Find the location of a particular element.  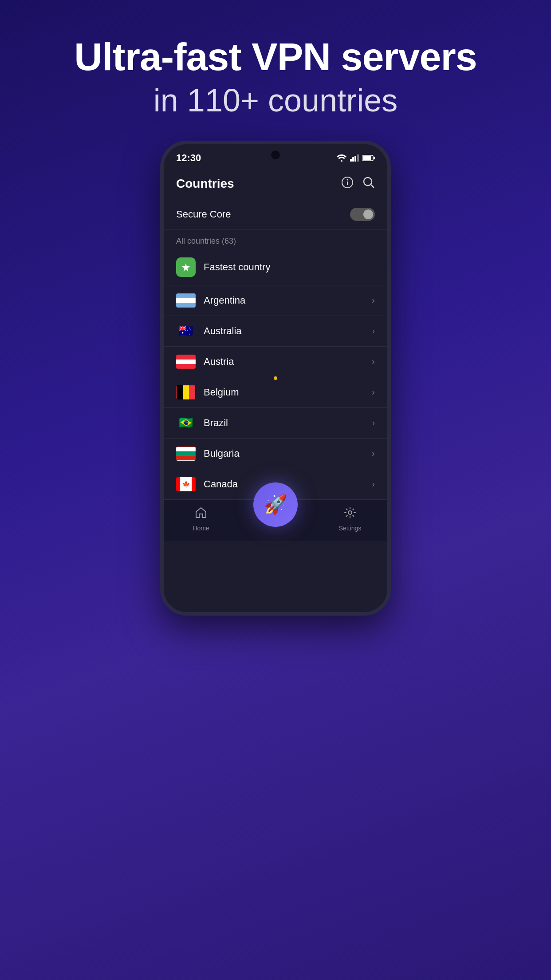

chevron-argentina: › is located at coordinates (374, 300).